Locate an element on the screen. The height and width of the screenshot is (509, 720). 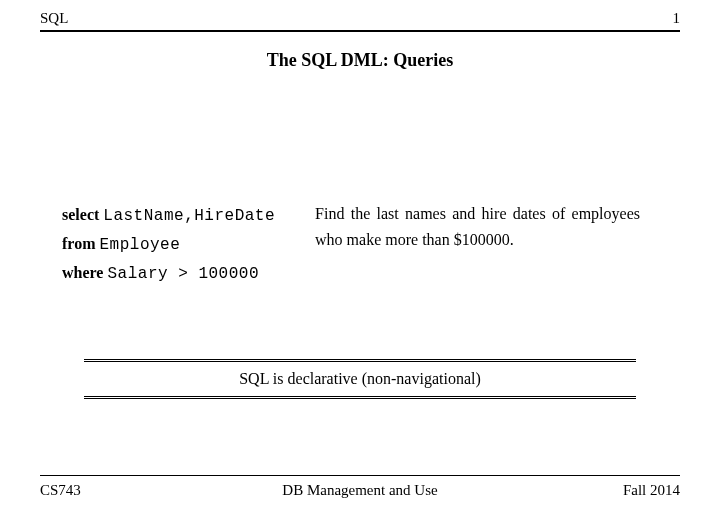
callout-box: SQL is declarative (non-navigational) is located at coordinates (360, 379).